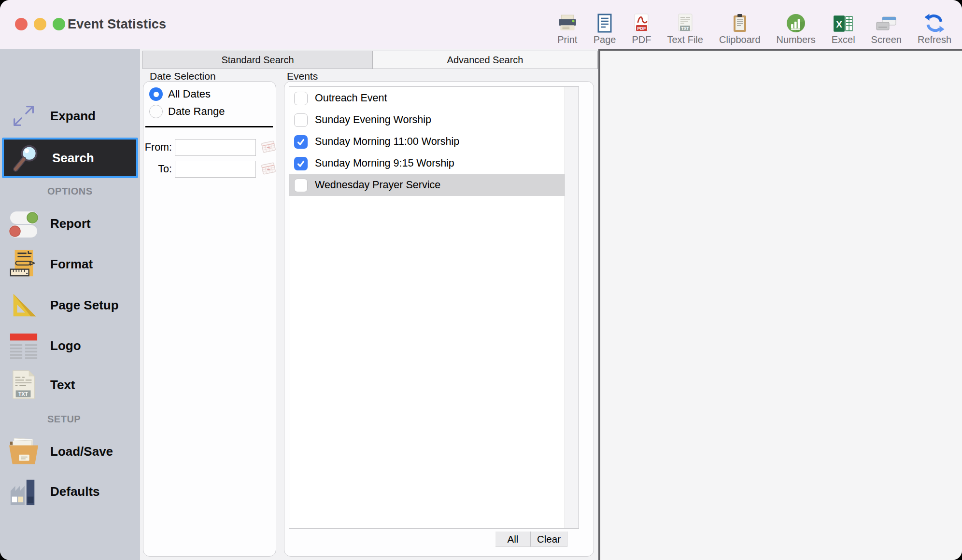 This screenshot has height=560, width=962. I want to click on refresh-button: Refresh, so click(934, 29).